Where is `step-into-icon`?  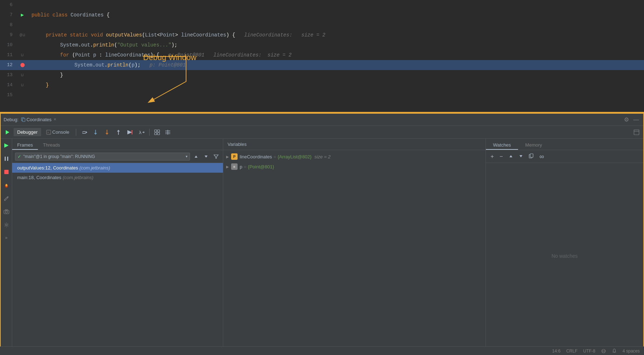
step-into-icon is located at coordinates (96, 132).